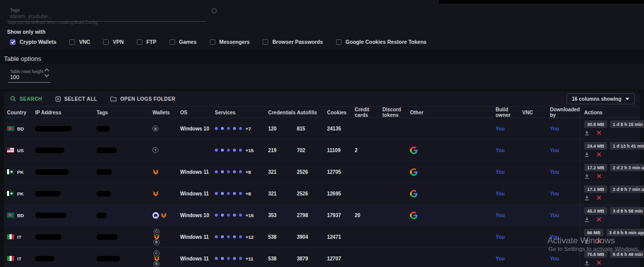 The width and height of the screenshot is (644, 267). I want to click on filter-checkbox-google-cookies-restore-tokens: Google Cookies Restore Tokens, so click(381, 42).